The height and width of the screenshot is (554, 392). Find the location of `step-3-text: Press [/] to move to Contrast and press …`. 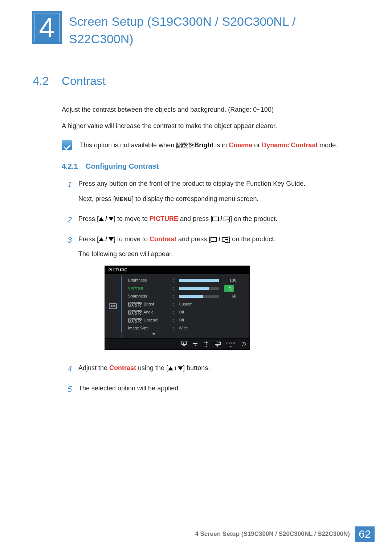

step-3-text: Press [/] to move to Contrast and press … is located at coordinates (177, 239).